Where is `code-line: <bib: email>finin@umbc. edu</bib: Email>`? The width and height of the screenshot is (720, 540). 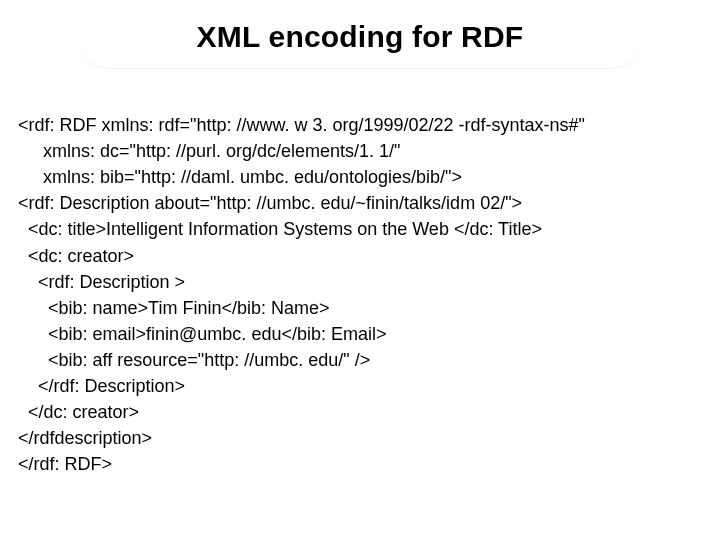
code-line: <bib: email>finin@umbc. edu</bib: Email> is located at coordinates (202, 334).